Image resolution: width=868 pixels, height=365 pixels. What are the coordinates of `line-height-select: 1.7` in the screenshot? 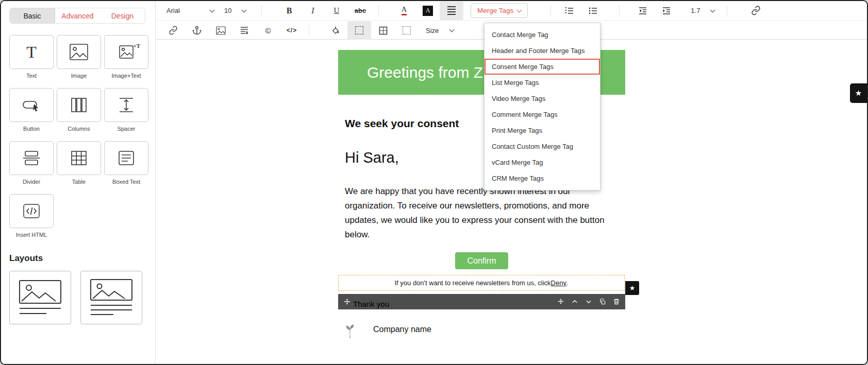 It's located at (703, 11).